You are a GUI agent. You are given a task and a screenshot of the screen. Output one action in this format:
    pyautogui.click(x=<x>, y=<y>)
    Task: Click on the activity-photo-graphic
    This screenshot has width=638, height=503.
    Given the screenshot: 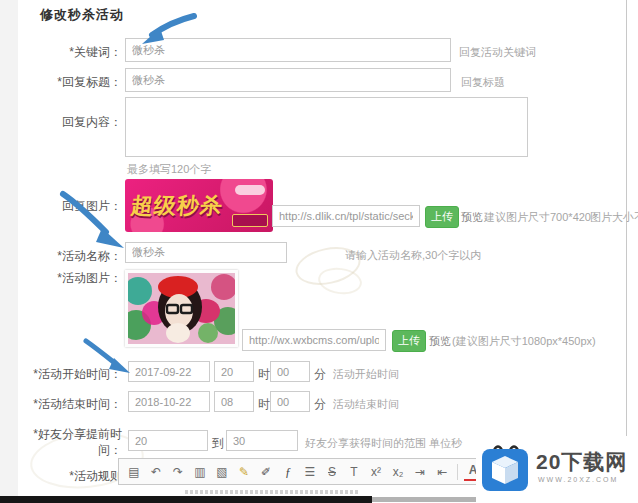 What is the action you would take?
    pyautogui.click(x=182, y=308)
    